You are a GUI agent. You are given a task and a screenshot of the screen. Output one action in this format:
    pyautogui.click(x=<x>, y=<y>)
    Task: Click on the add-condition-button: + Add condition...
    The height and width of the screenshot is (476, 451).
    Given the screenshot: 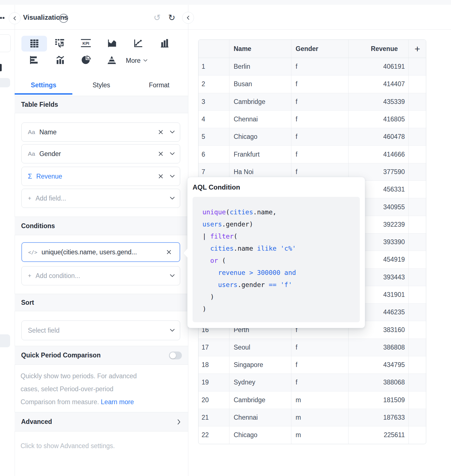 What is the action you would take?
    pyautogui.click(x=101, y=276)
    